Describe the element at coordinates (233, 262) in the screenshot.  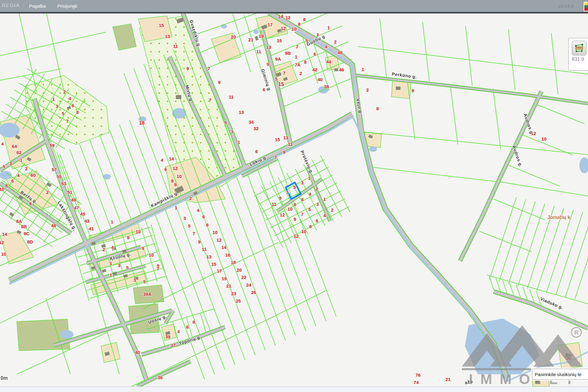
I see `parcel-number: 18` at that location.